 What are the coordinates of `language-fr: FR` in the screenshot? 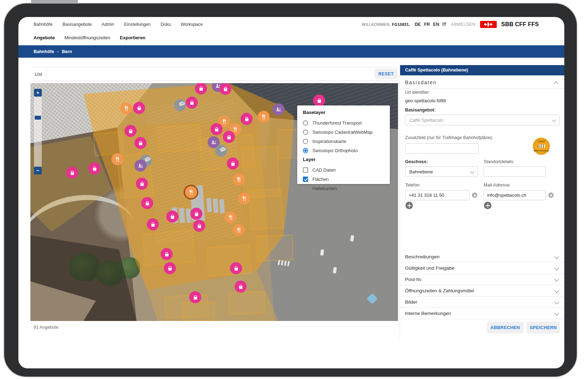 It's located at (427, 24).